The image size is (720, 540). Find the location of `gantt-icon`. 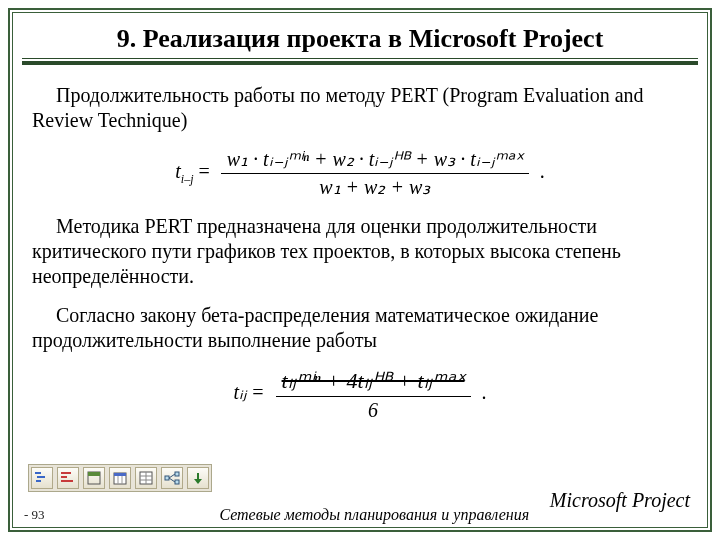

gantt-icon is located at coordinates (42, 478).